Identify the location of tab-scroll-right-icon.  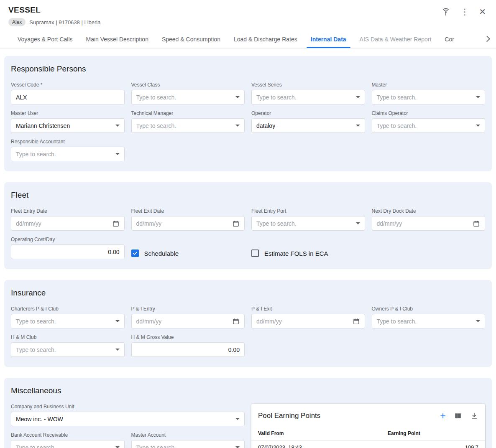
(489, 39).